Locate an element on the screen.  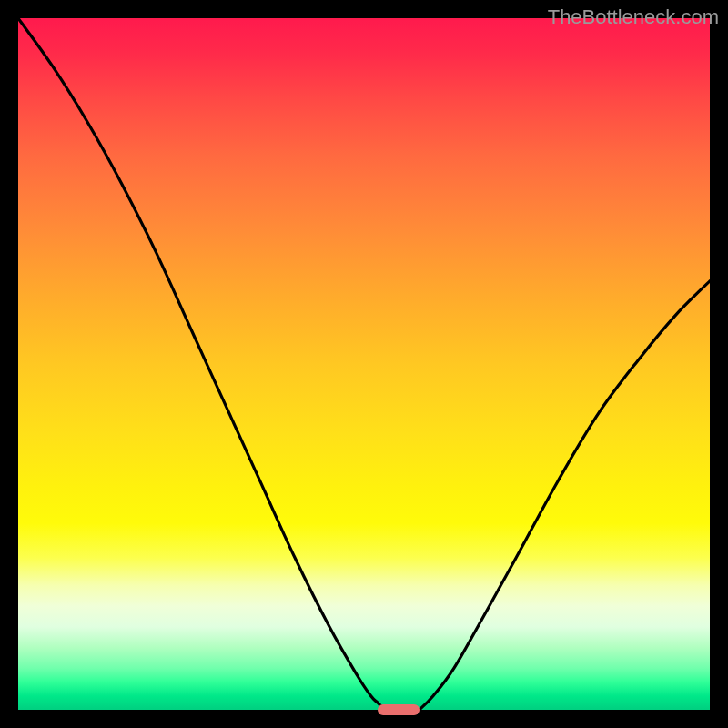
watermark-text: TheBottleneck.com is located at coordinates (633, 17).